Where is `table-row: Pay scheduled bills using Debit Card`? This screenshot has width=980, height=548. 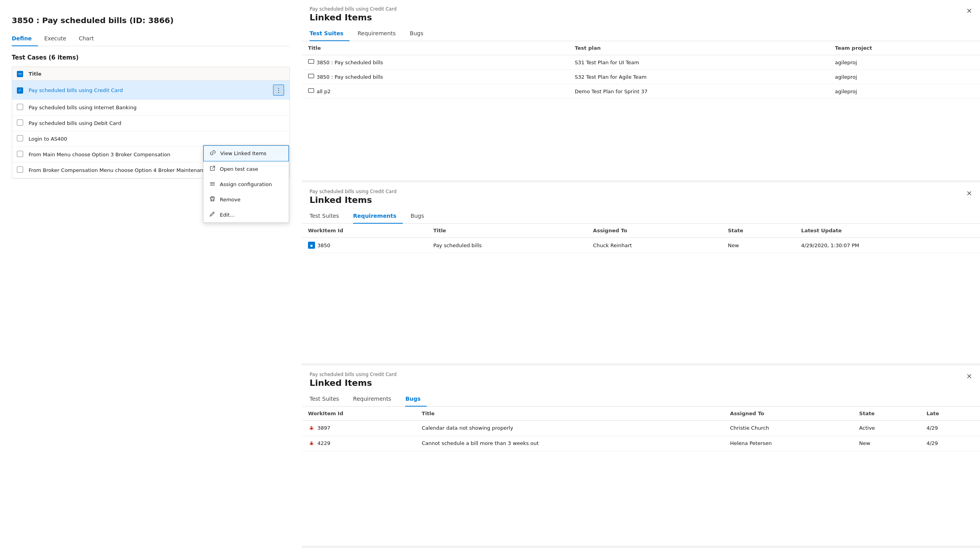
table-row: Pay scheduled bills using Debit Card is located at coordinates (151, 123).